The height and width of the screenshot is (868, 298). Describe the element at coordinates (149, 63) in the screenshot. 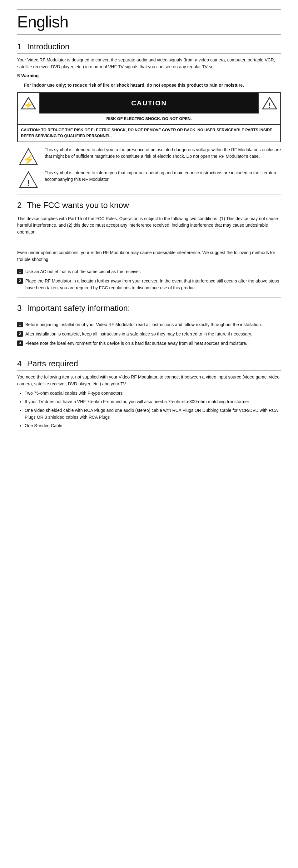

I see `intro-paragraph: Your Video RF Modulator is designed to c…` at that location.